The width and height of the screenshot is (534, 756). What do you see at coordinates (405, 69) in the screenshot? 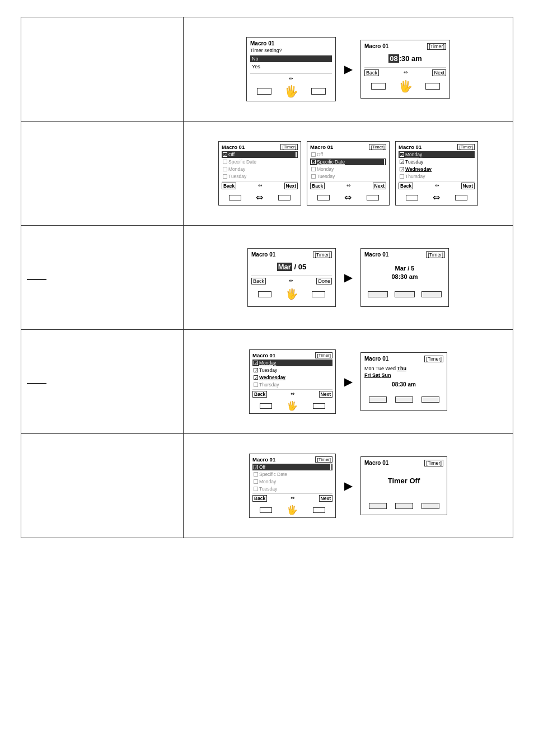
I see `screen-time-setting: Macro 01 [Timer] 08:30 am Back ⇔ Next 🖐` at bounding box center [405, 69].